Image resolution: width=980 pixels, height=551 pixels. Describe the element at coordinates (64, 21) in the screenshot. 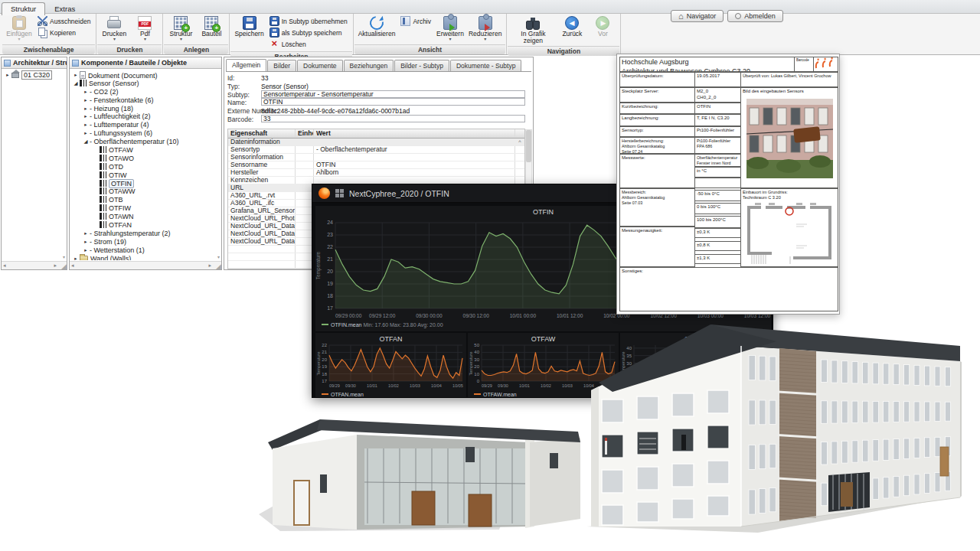

I see `ribbon-button-ausschneiden: Ausschneiden` at that location.